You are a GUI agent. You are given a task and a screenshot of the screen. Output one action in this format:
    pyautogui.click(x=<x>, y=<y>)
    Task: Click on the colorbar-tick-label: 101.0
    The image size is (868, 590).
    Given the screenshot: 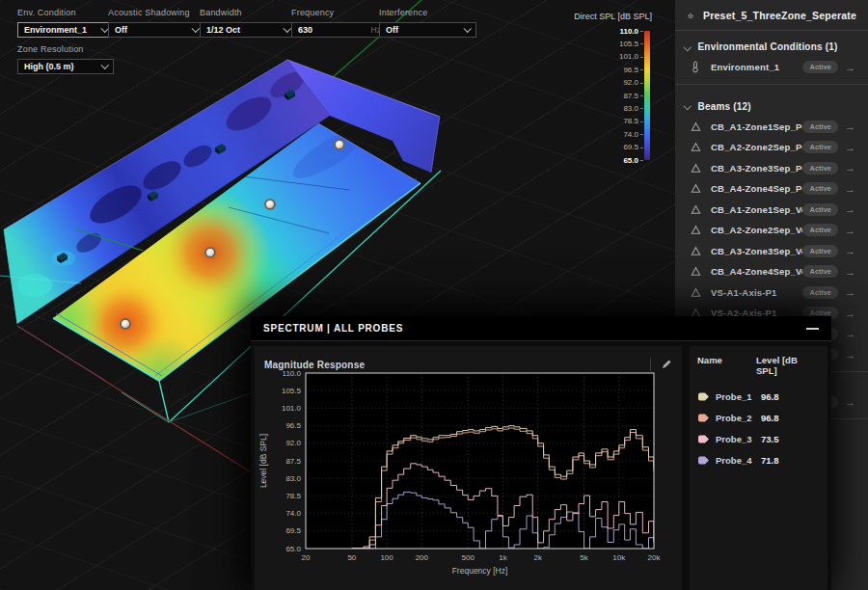 What is the action you would take?
    pyautogui.click(x=629, y=56)
    